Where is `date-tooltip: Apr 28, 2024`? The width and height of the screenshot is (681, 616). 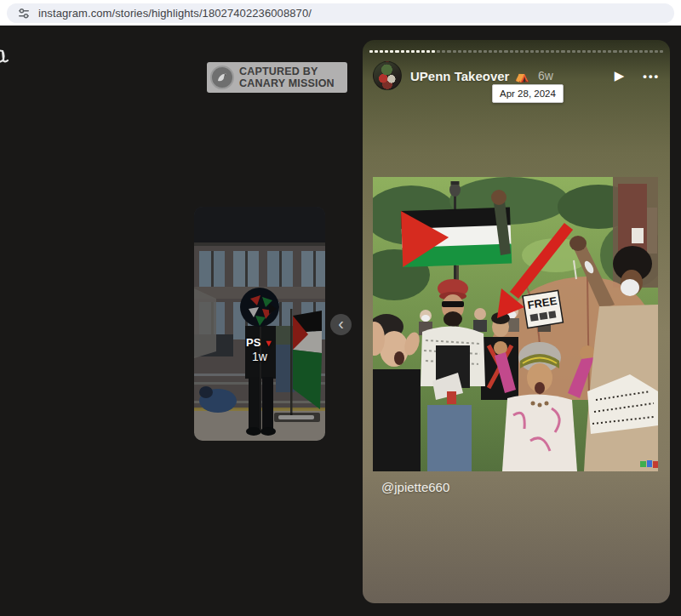
date-tooltip: Apr 28, 2024 is located at coordinates (528, 94).